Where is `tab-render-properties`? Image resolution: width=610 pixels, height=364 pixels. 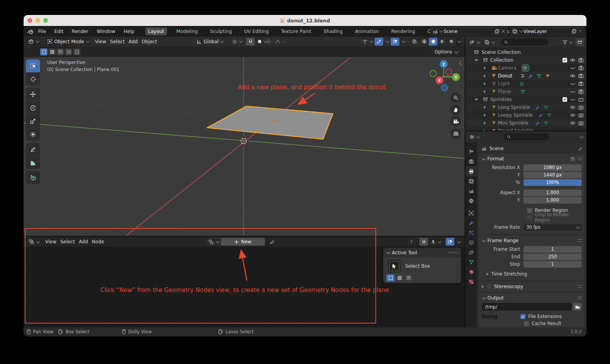
tab-render-properties is located at coordinates (471, 161).